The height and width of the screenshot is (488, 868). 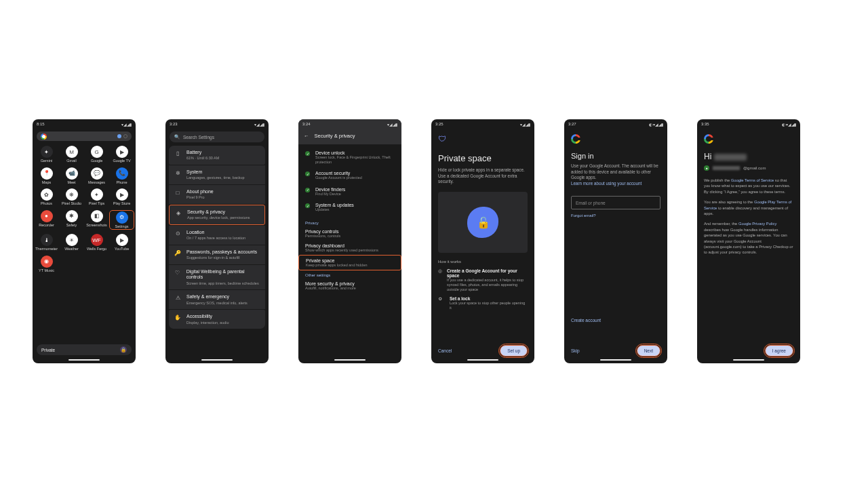 I want to click on app-label: Meet, so click(x=71, y=183).